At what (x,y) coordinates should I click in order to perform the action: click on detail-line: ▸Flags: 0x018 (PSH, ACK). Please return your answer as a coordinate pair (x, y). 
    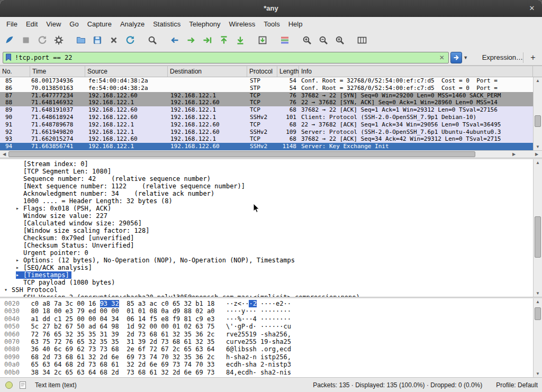
    Looking at the image, I should click on (65, 208).